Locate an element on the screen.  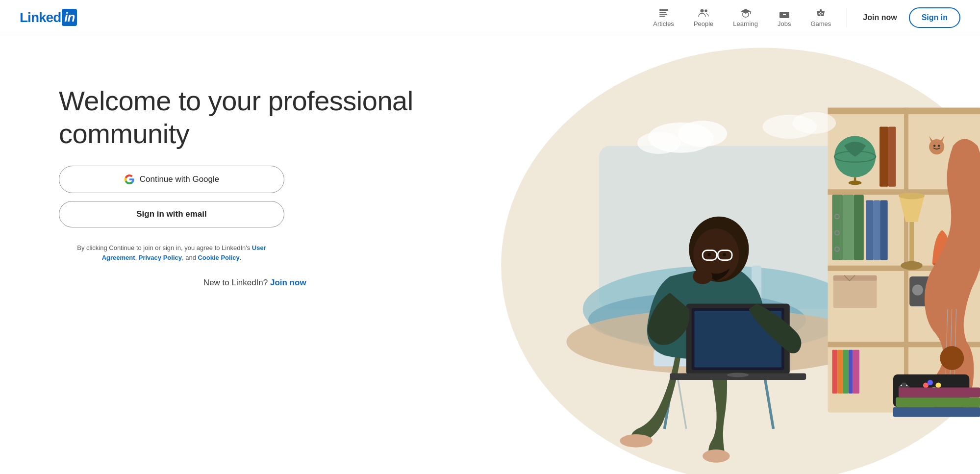
cookie-policy-link: Cookie Policy is located at coordinates (219, 258).